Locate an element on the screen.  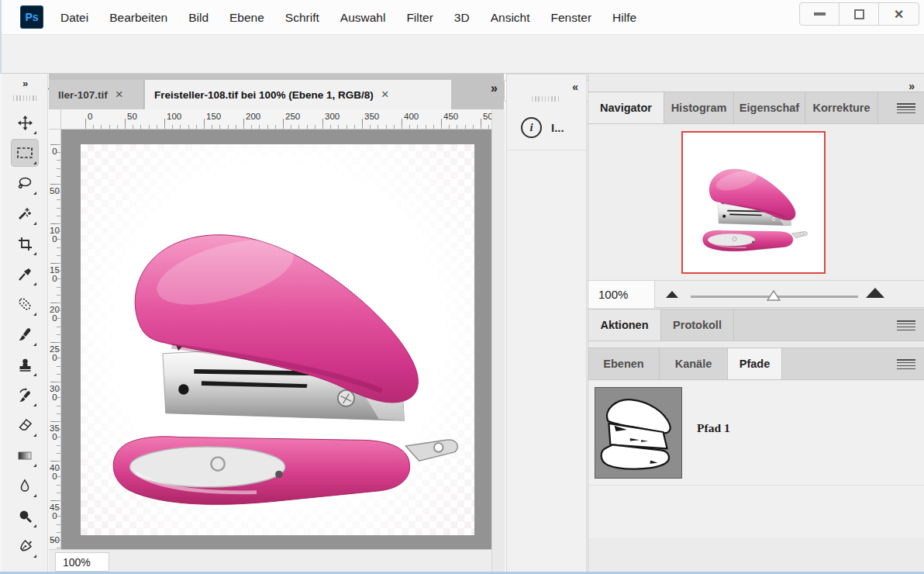
path-thumbnail is located at coordinates (639, 433).